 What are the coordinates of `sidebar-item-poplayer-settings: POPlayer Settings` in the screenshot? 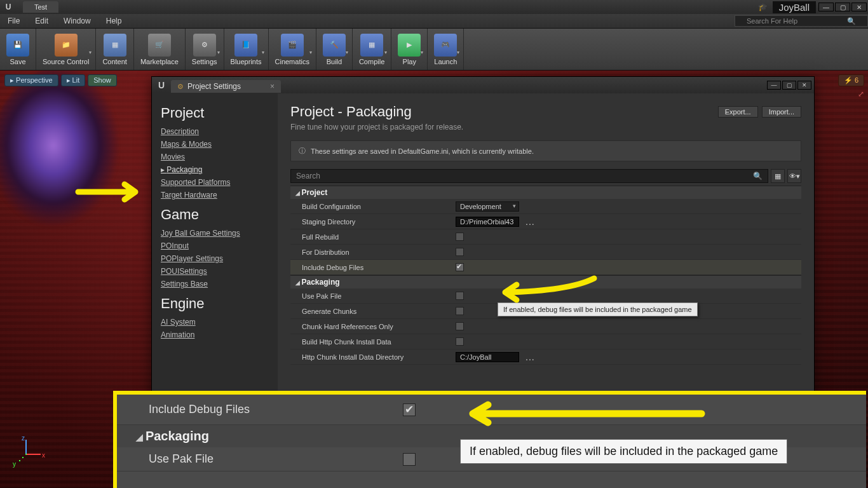 It's located at (219, 259).